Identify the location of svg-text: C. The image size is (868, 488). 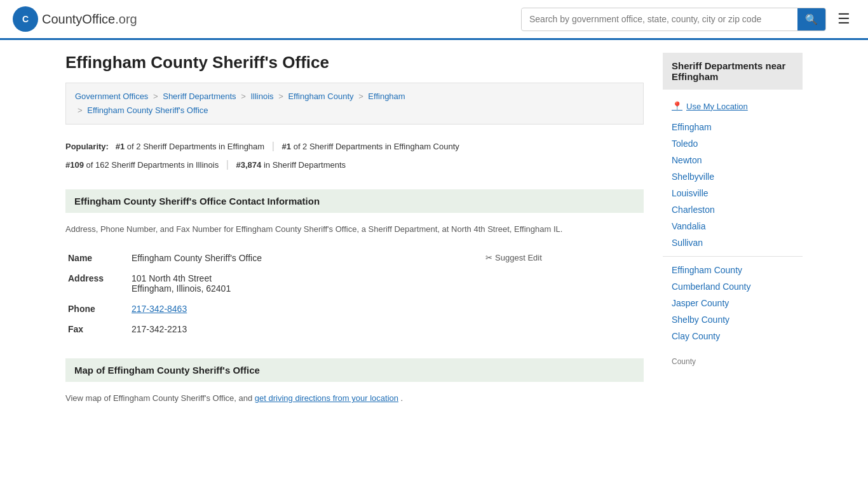
(25, 19).